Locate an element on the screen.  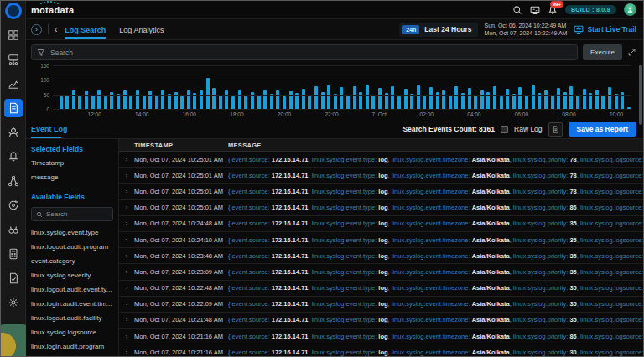
sidebar-item-compute is located at coordinates (13, 254).